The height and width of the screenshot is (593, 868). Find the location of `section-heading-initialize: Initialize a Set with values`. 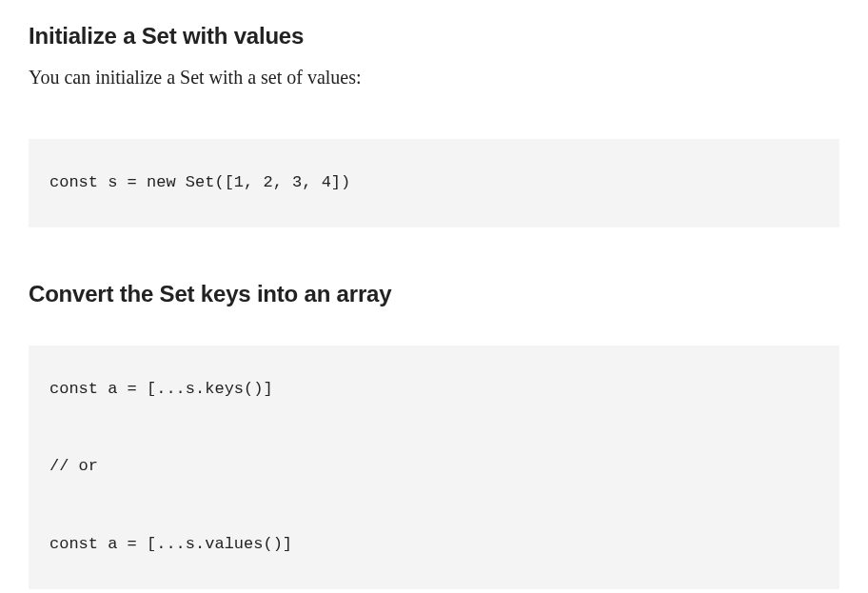

section-heading-initialize: Initialize a Set with values is located at coordinates (434, 36).